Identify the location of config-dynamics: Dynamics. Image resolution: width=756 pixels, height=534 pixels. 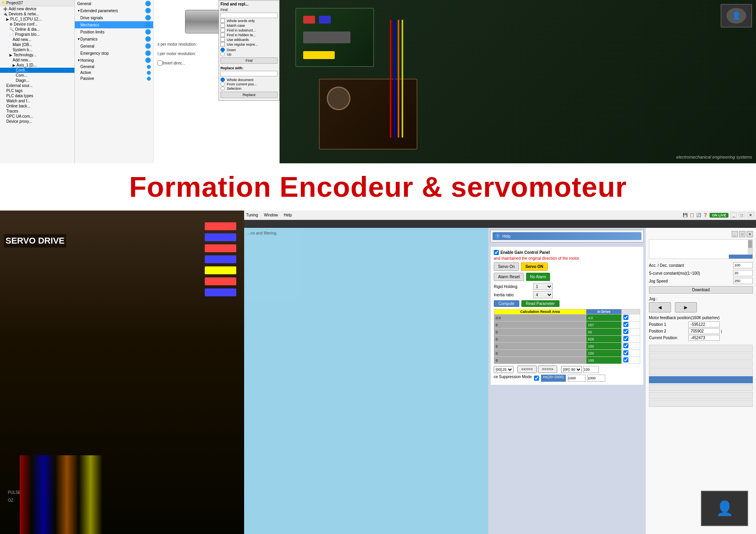
(114, 39).